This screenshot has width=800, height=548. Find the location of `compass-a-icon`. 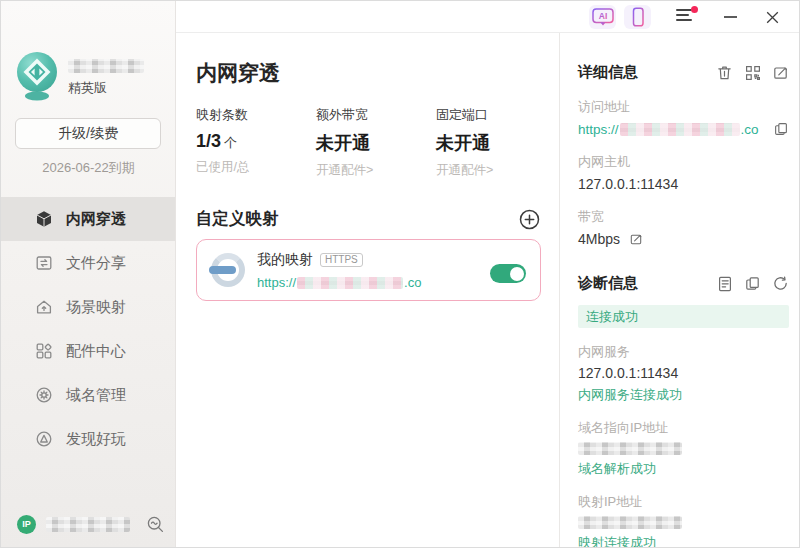

compass-a-icon is located at coordinates (44, 439).